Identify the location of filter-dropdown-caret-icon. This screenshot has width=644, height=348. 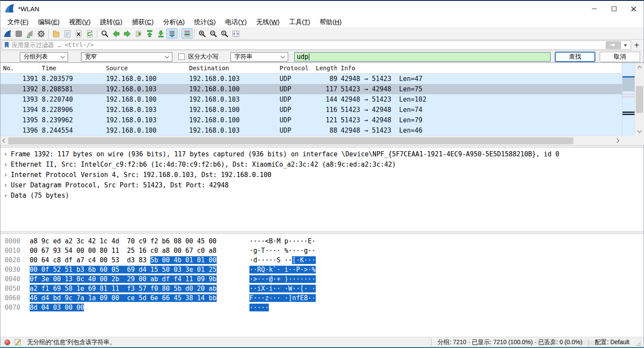
(625, 47).